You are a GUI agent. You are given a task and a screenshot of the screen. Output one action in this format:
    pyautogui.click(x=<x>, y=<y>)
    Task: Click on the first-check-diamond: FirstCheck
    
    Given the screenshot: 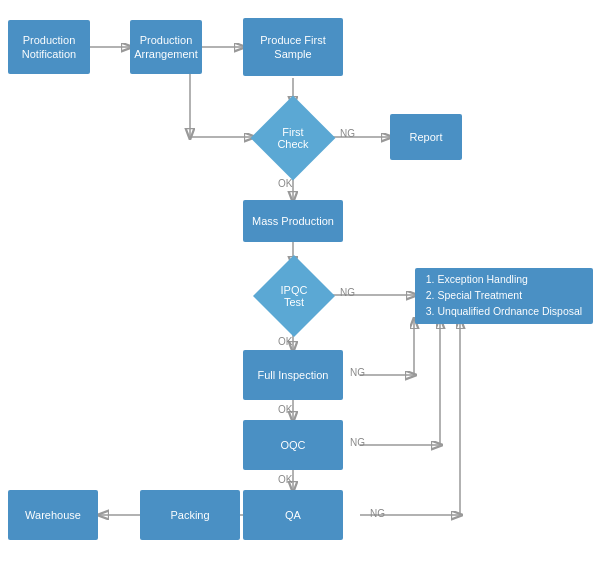 What is the action you would take?
    pyautogui.click(x=293, y=138)
    